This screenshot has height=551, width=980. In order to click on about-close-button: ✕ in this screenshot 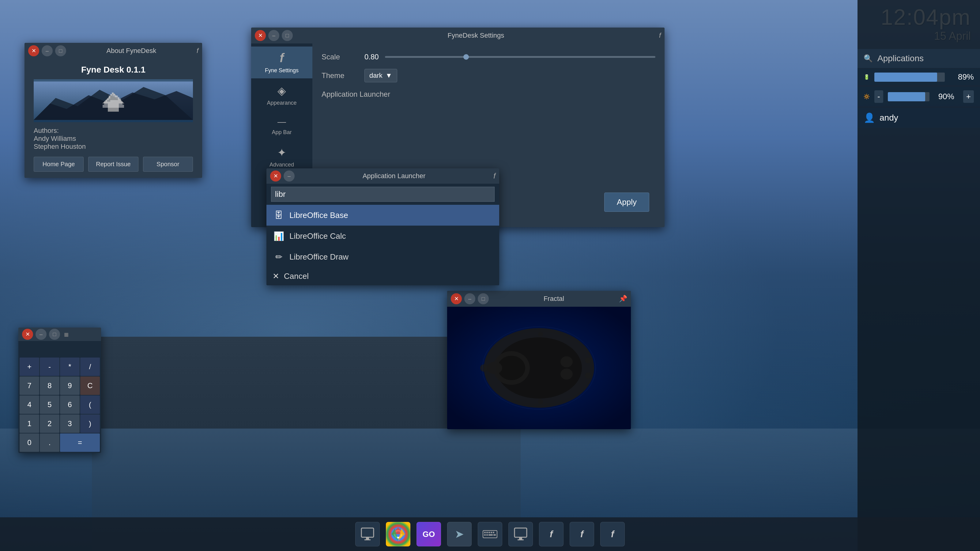, I will do `click(33, 51)`.